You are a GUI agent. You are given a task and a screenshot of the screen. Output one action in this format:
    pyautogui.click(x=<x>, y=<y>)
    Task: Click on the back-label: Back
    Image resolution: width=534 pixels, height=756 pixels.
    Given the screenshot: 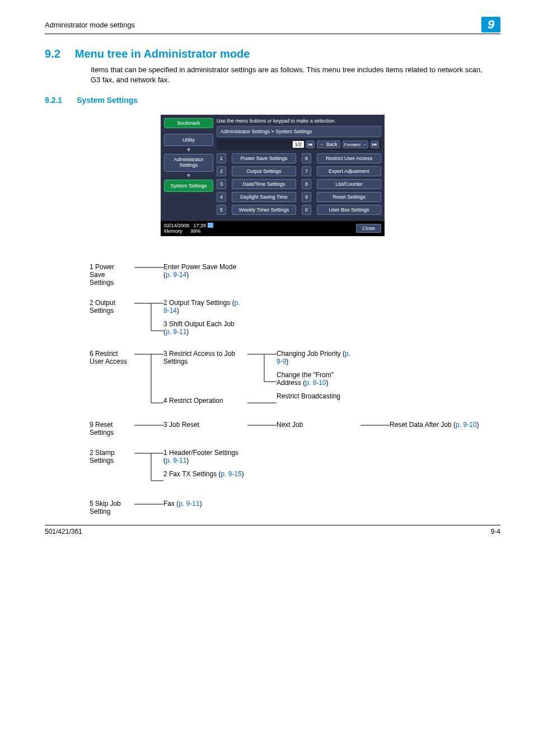 What is the action you would take?
    pyautogui.click(x=332, y=144)
    